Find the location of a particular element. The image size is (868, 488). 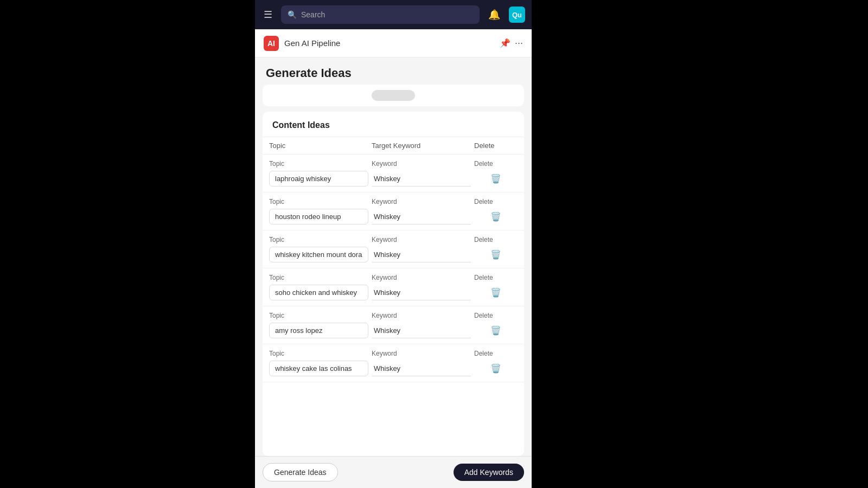

row-delete-label-3: Delete is located at coordinates (496, 278).